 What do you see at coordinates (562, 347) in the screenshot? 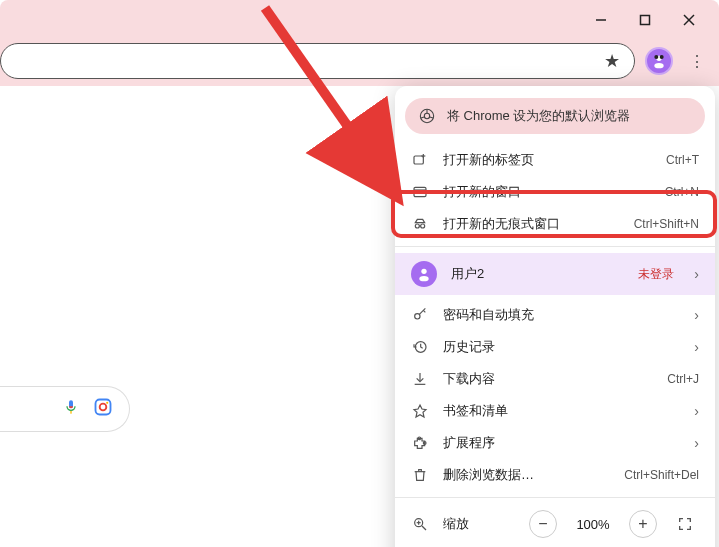
I see `menu-label: 历史记录` at bounding box center [562, 347].